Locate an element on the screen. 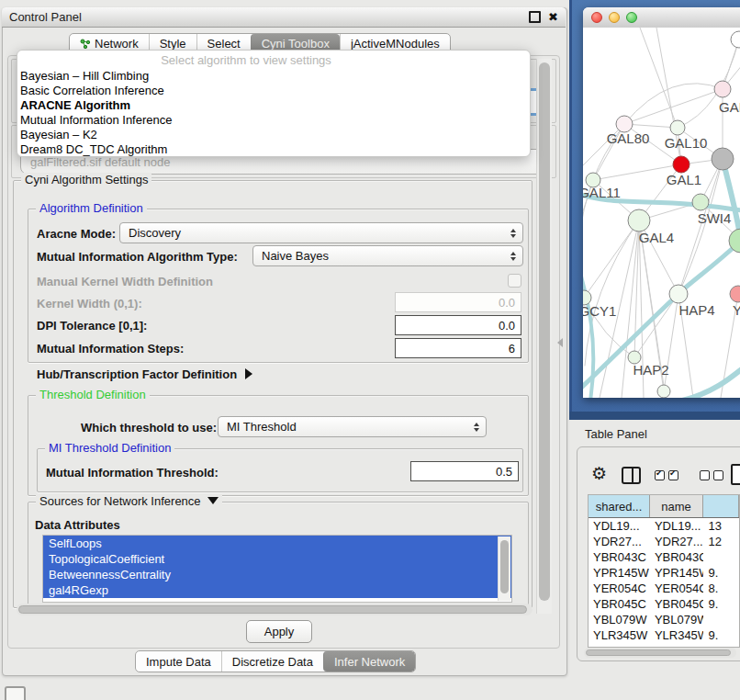 This screenshot has height=700, width=740. node-hap4 is located at coordinates (678, 294).